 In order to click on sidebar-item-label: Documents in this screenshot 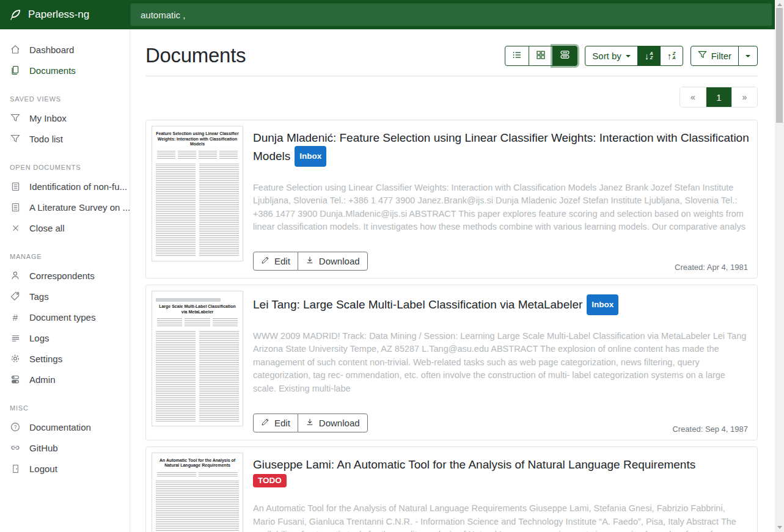, I will do `click(53, 71)`.